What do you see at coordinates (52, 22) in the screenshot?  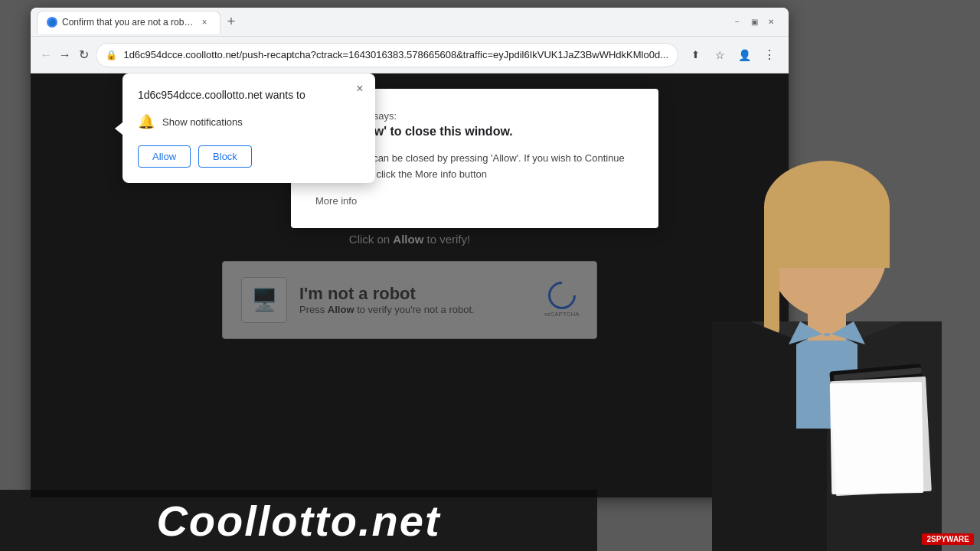 I see `tab-favicon: 🔵` at bounding box center [52, 22].